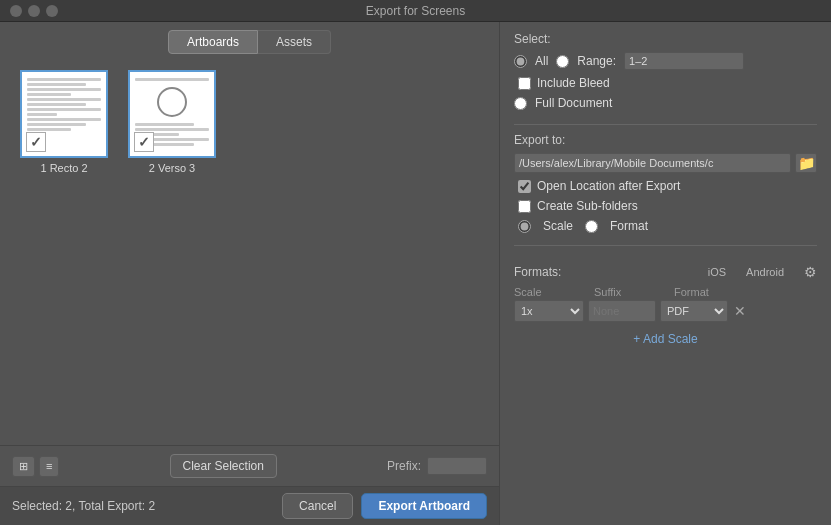 Image resolution: width=831 pixels, height=525 pixels. Describe the element at coordinates (52, 11) in the screenshot. I see `fullscreen-btn` at that location.